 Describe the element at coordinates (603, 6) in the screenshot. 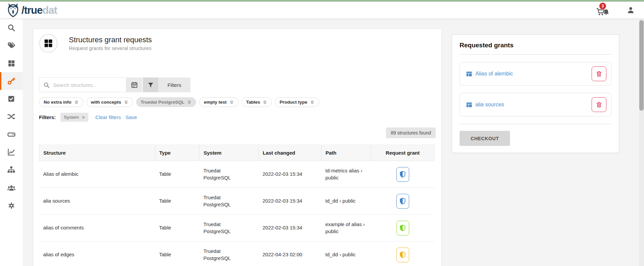

I see `cart-count-badge: 3` at that location.